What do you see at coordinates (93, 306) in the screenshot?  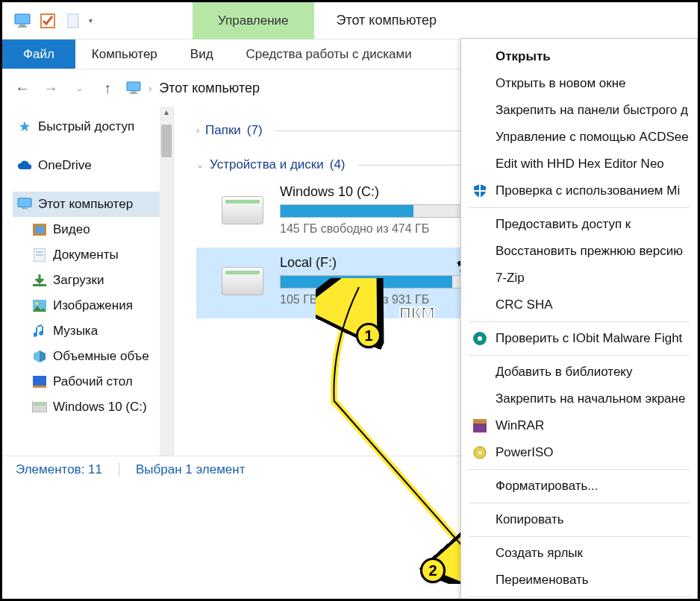 I see `nav-pictures: Изображения` at bounding box center [93, 306].